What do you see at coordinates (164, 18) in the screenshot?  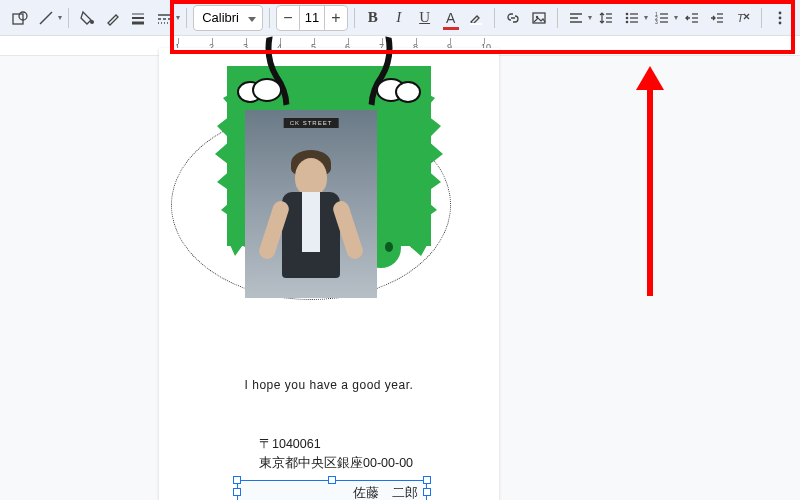 I see `line-dash-button` at bounding box center [164, 18].